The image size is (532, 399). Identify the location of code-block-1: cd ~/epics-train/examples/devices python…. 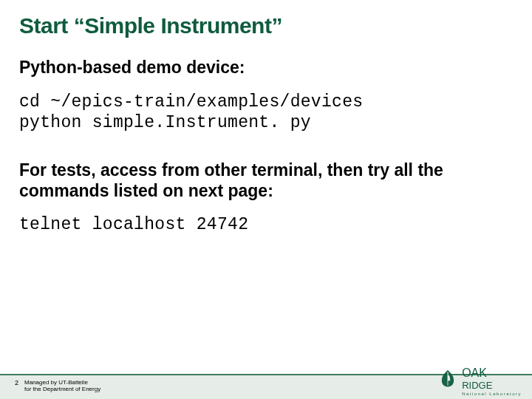
(266, 113).